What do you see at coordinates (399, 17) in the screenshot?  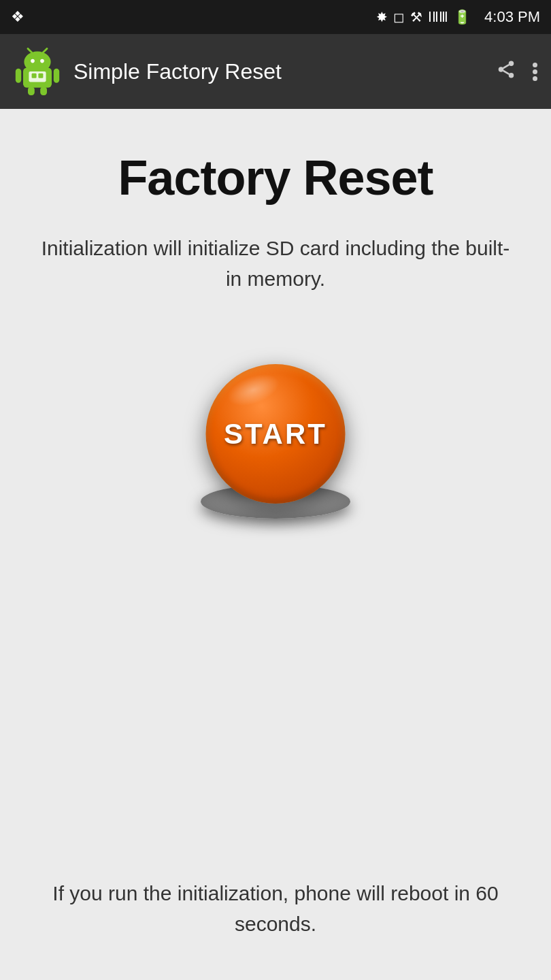 I see `sim-icon: ◻` at bounding box center [399, 17].